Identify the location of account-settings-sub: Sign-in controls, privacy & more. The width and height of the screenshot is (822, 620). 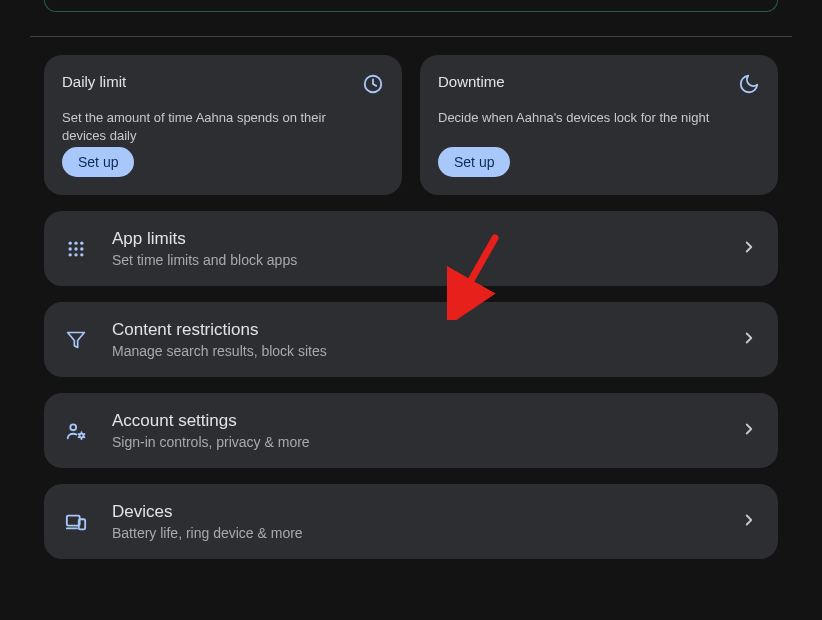
(414, 442).